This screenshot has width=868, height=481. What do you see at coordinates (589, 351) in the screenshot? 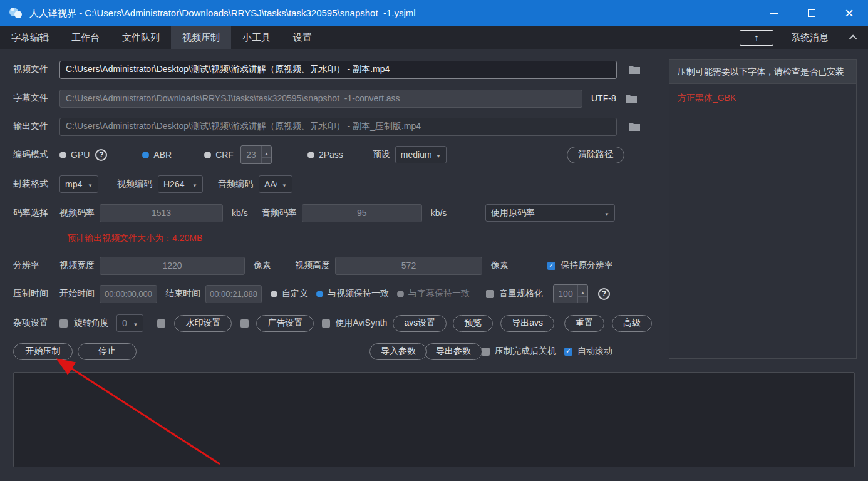
I see `auto-scroll-group: 自动滚动` at bounding box center [589, 351].